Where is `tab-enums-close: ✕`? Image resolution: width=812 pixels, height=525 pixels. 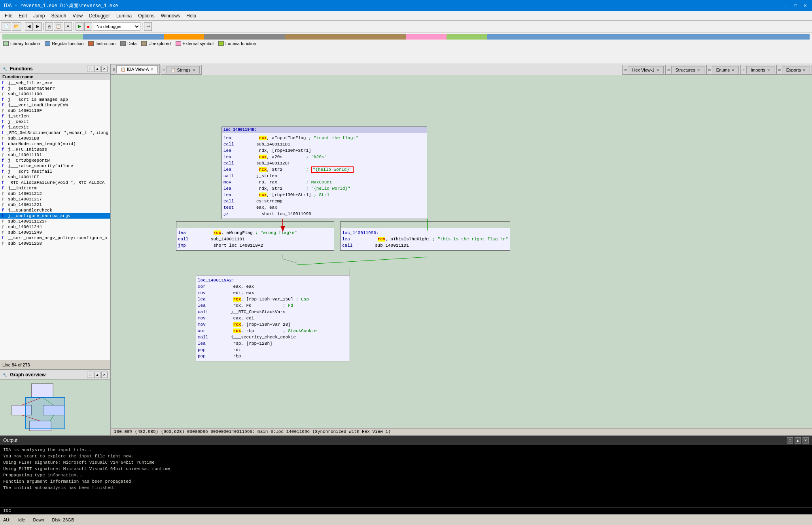
tab-enums-close: ✕ is located at coordinates (733, 70).